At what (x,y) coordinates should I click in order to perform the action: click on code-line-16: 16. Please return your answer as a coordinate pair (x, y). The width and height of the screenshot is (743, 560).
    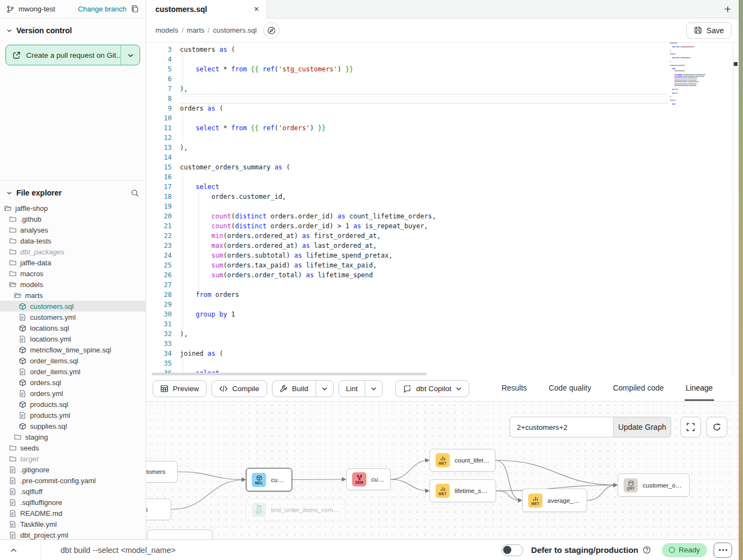
    Looking at the image, I should click on (407, 177).